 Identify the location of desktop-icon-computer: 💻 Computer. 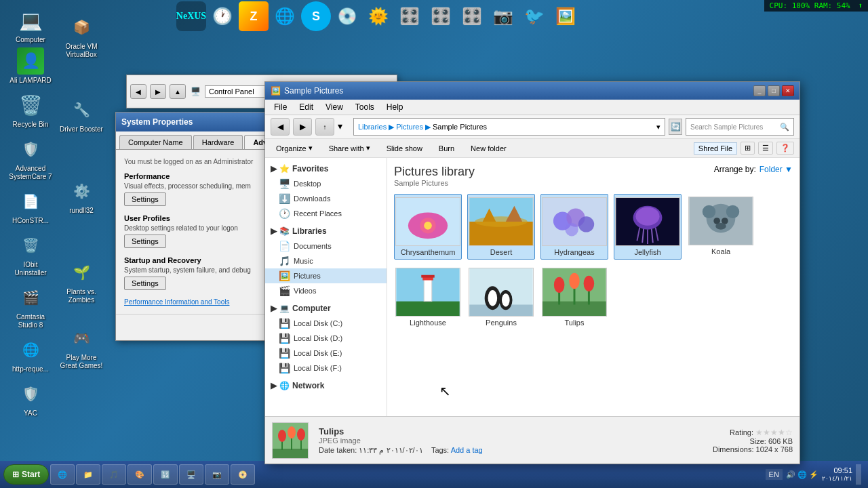
(31, 26).